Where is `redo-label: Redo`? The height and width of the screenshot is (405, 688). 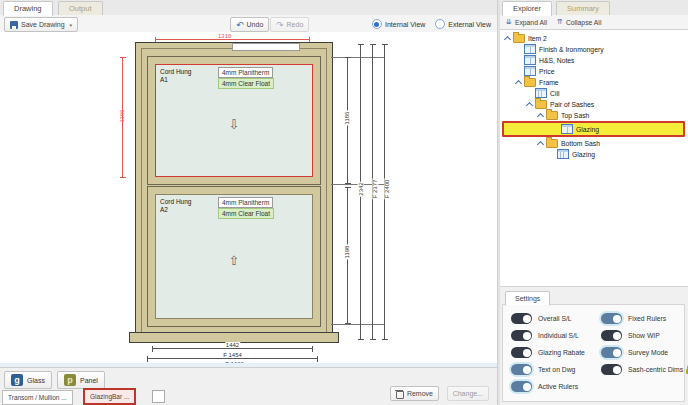 redo-label: Redo is located at coordinates (296, 24).